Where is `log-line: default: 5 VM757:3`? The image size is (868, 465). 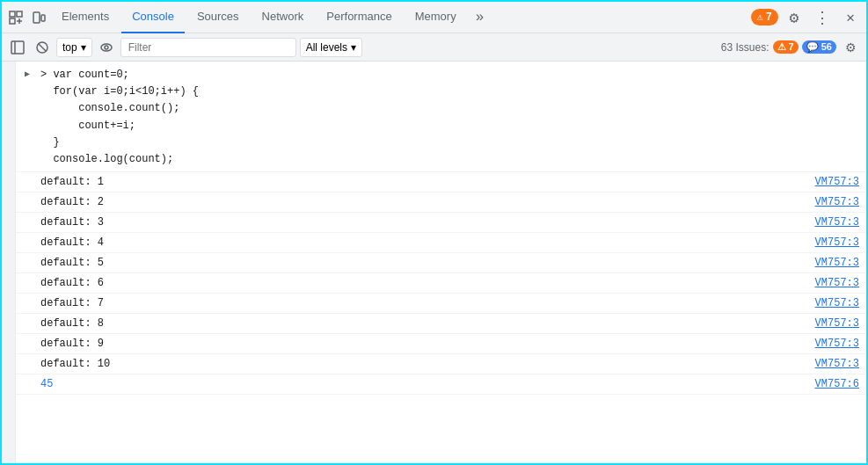
log-line: default: 5 VM757:3 is located at coordinates (441, 264).